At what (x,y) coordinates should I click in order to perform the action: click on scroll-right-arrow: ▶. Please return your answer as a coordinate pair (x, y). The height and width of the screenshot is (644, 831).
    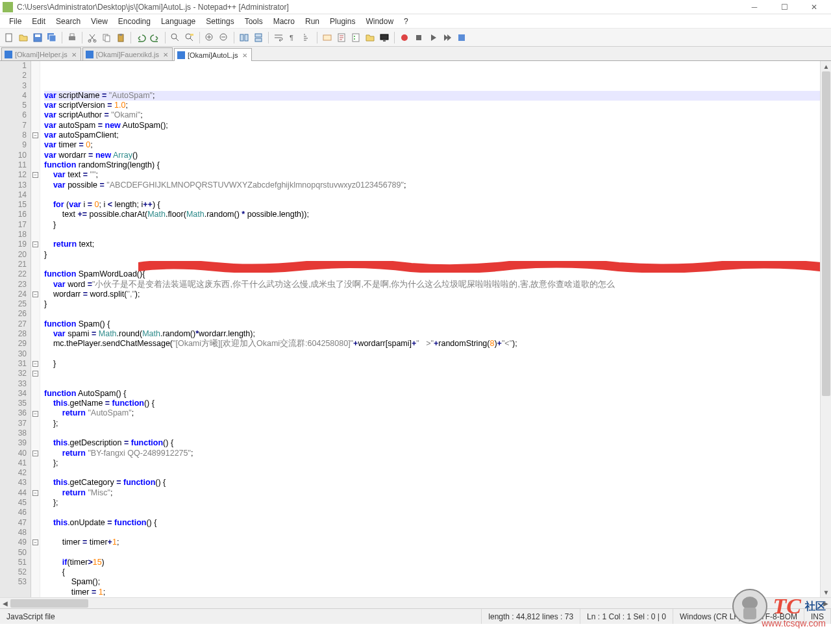
    Looking at the image, I should click on (826, 604).